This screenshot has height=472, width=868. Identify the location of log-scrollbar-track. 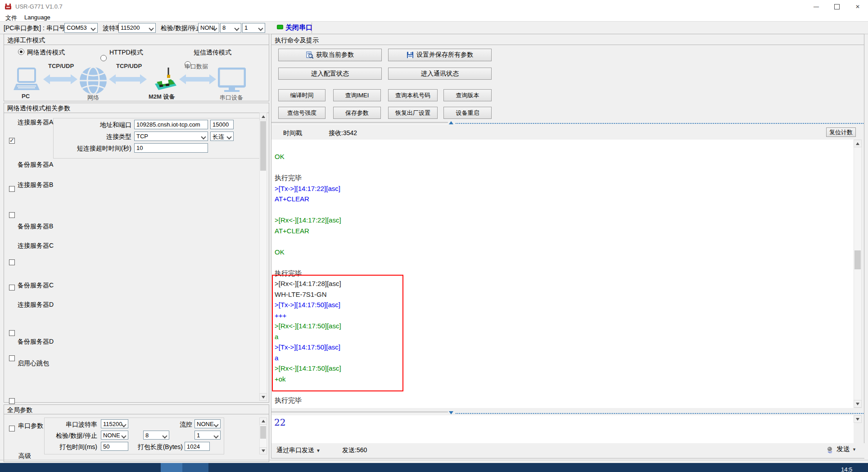
(858, 274).